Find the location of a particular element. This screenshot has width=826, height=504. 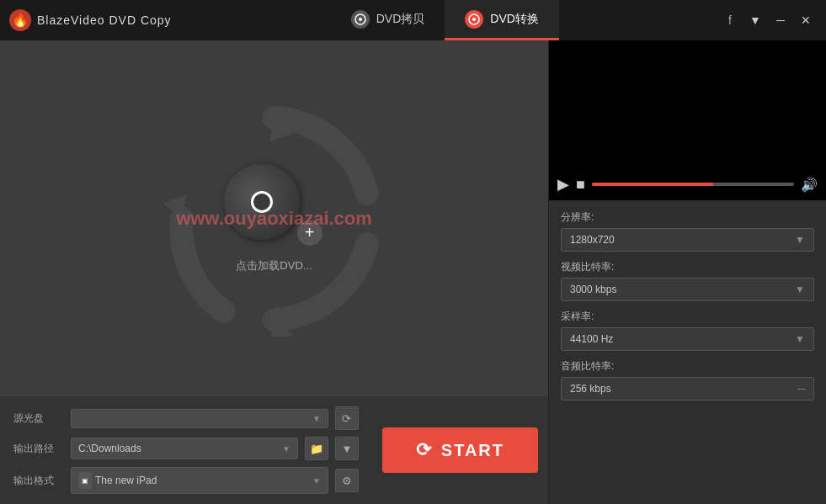

stop-button: ■ is located at coordinates (581, 185).